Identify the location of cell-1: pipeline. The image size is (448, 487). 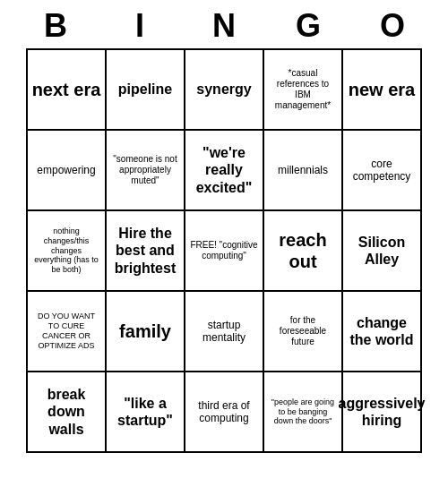
(146, 90).